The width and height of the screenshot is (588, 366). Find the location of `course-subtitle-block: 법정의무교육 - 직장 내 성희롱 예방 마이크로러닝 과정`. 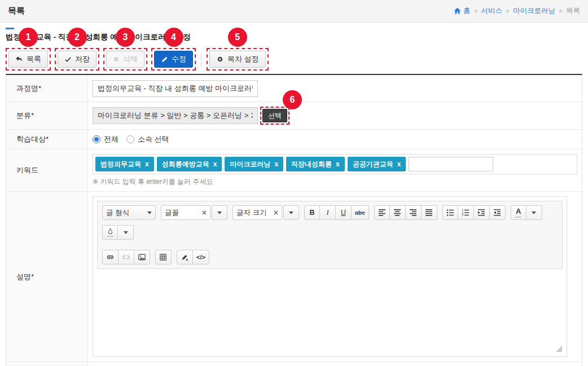

course-subtitle-block: 법정의무교육 - 직장 내 성희롱 예방 마이크로러닝 과정 is located at coordinates (294, 35).